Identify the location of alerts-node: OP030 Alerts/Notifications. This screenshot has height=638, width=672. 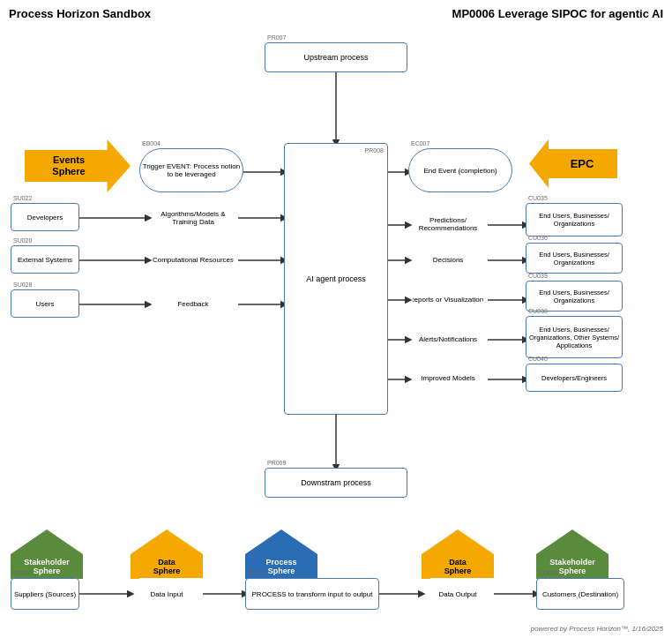
(448, 339).